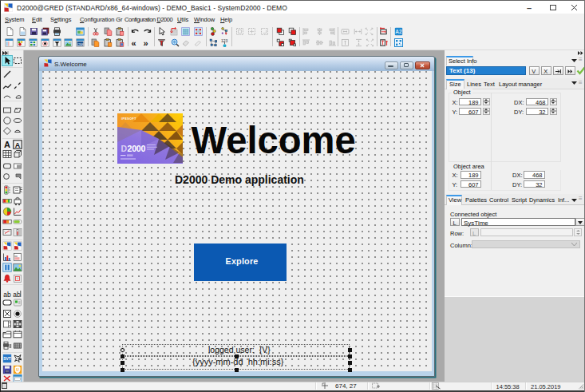 Image resolution: width=585 pixels, height=392 pixels. What do you see at coordinates (7, 294) in the screenshot?
I see `svg-text: ab` at bounding box center [7, 294].